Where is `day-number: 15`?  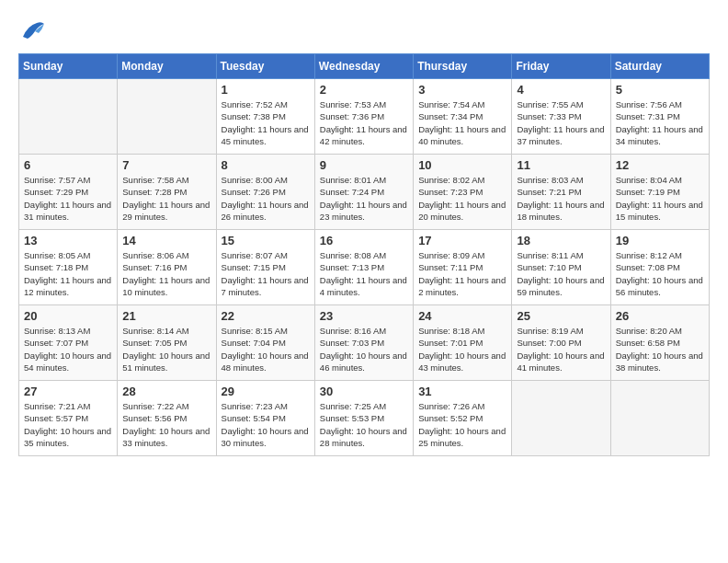
day-number: 15 is located at coordinates (266, 241).